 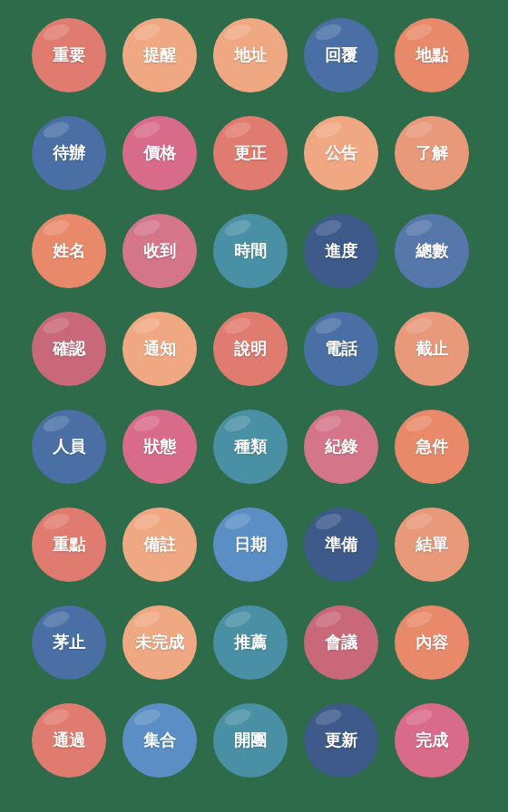 What do you see at coordinates (160, 740) in the screenshot?
I see `badge-item-36: 集合` at bounding box center [160, 740].